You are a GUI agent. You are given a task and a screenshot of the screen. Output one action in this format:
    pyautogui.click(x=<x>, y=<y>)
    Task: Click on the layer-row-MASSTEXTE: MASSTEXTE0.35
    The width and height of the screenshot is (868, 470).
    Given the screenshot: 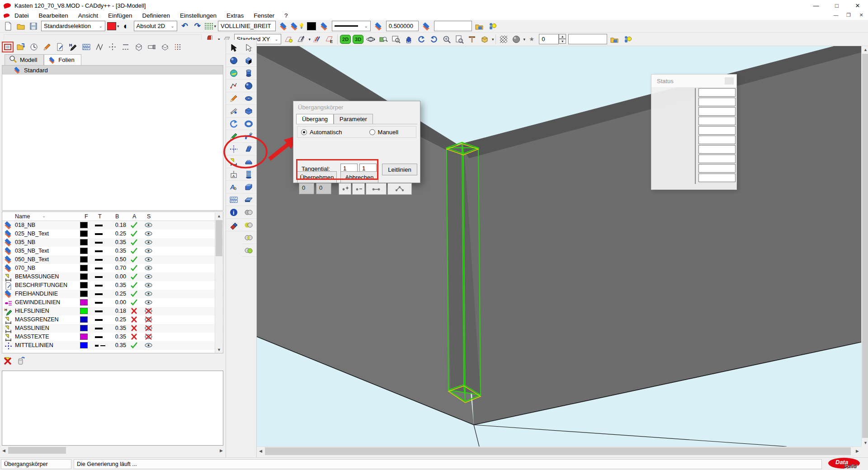 What is the action you would take?
    pyautogui.click(x=113, y=337)
    